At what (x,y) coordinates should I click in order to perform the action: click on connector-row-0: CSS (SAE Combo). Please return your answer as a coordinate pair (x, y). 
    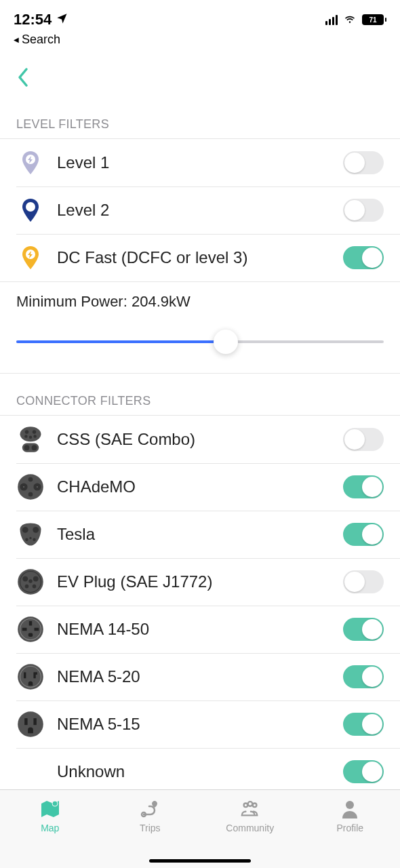
    Looking at the image, I should click on (200, 439).